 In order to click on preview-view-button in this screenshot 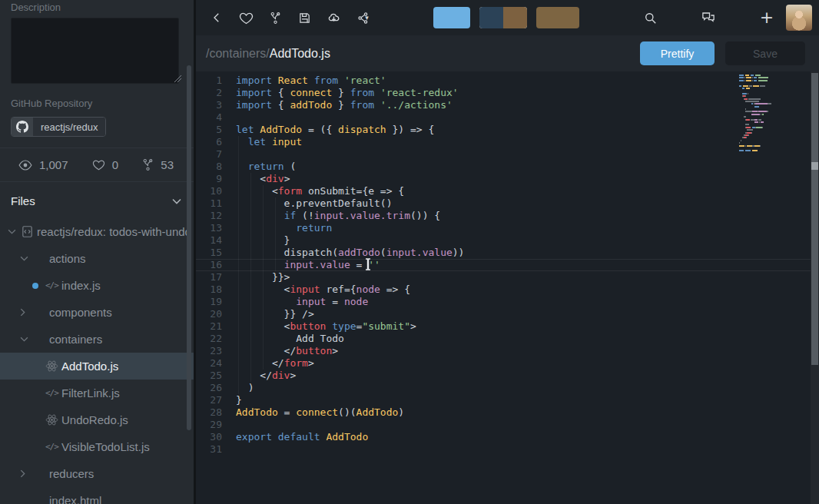, I will do `click(558, 18)`.